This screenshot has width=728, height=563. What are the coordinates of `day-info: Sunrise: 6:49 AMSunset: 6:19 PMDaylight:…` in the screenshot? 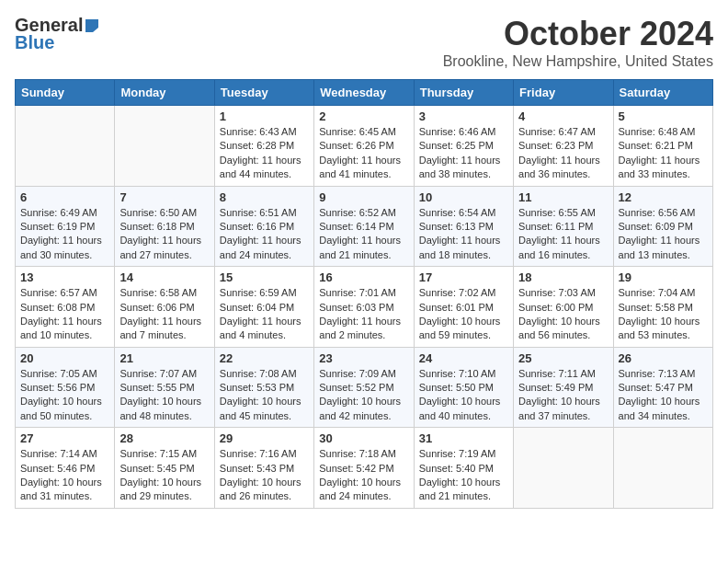 It's located at (64, 235).